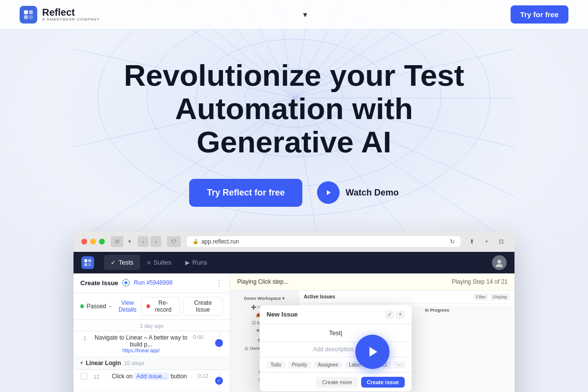 This screenshot has width=588, height=392. What do you see at coordinates (336, 333) in the screenshot?
I see `modal-input-text: Test|` at bounding box center [336, 333].